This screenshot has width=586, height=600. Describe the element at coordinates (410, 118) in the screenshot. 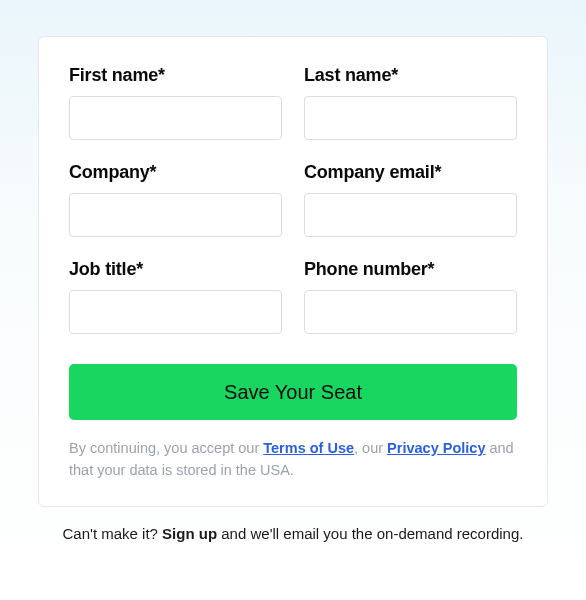

I see `last-name-input` at that location.